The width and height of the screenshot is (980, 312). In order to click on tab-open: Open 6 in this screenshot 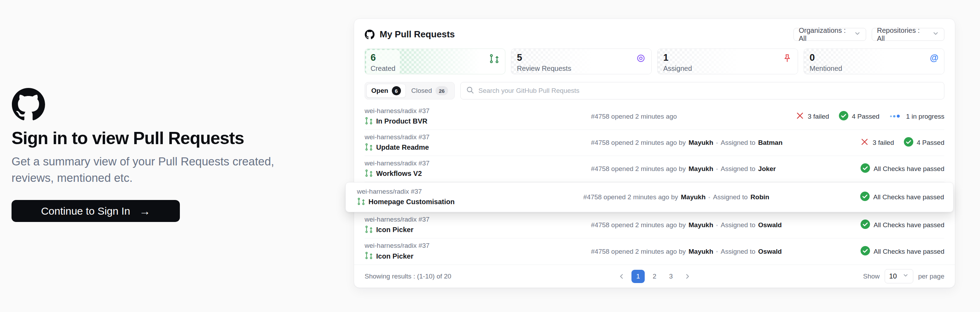, I will do `click(386, 90)`.